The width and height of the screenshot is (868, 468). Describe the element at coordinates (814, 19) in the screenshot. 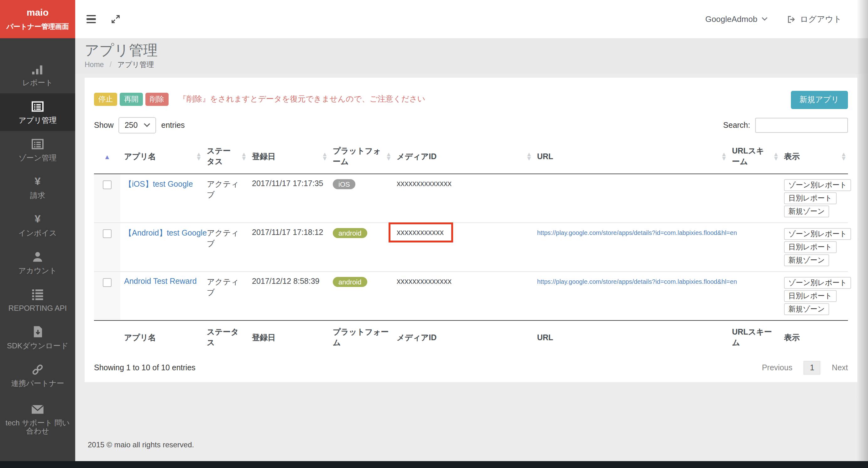

I see `logout-button: ログアウト` at that location.